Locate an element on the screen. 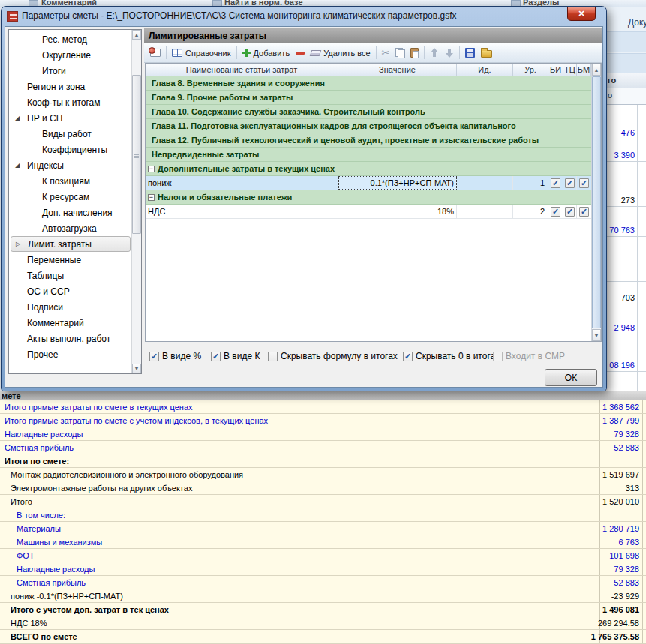 The height and width of the screenshot is (644, 646). dialog-titlebar: Параметры сметы - E:\_ПОСТОРОННИЕ\СТАС\3… is located at coordinates (304, 16).